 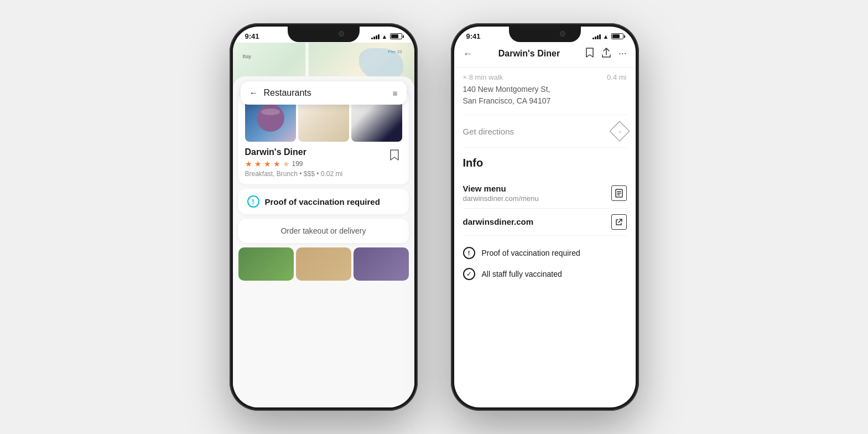 What do you see at coordinates (324, 264) in the screenshot?
I see `bottom-thumbnails` at bounding box center [324, 264].